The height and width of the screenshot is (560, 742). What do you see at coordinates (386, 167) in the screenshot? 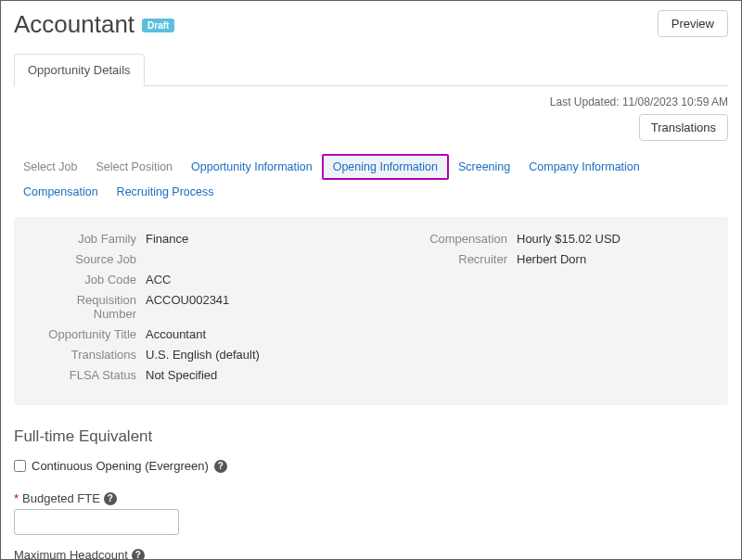
I see `subtab-opening-information: Opening Information` at bounding box center [386, 167].